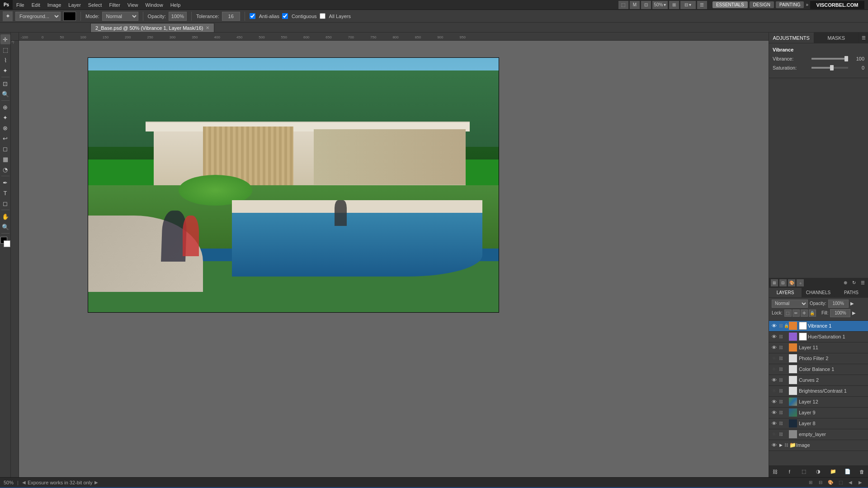 The height and width of the screenshot is (488, 868). What do you see at coordinates (75, 5) in the screenshot?
I see `menu-layer: Layer` at bounding box center [75, 5].